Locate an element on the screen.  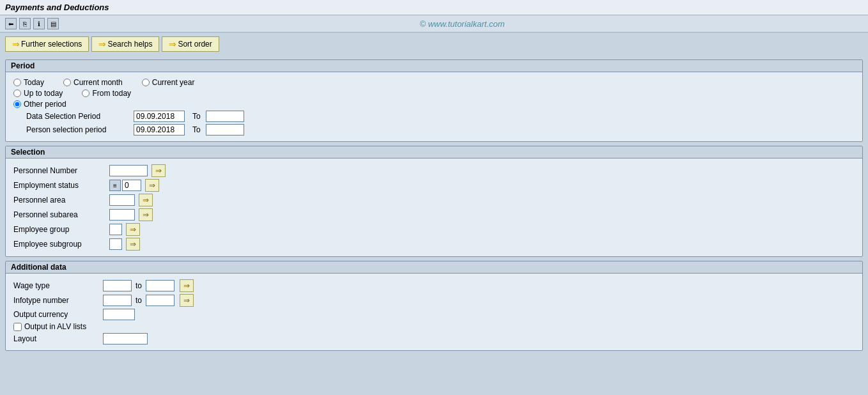
period-section-title: Period is located at coordinates (434, 66).